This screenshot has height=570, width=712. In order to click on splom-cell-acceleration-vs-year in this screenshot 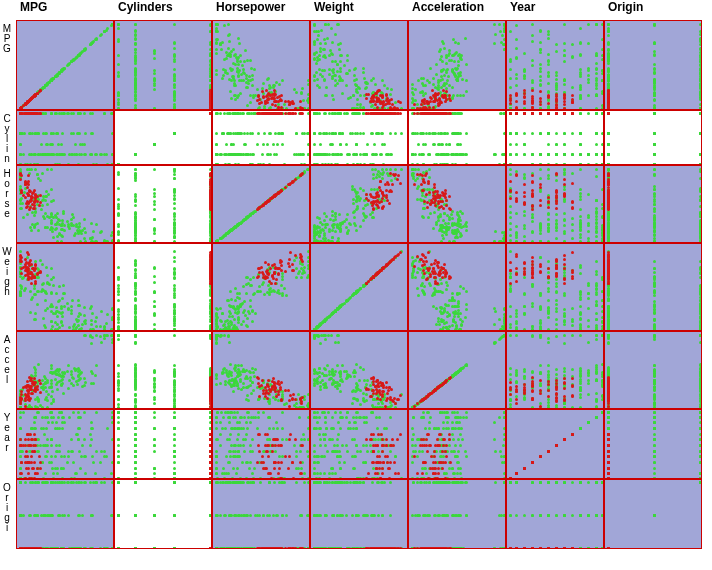, I will do `click(555, 370)`.